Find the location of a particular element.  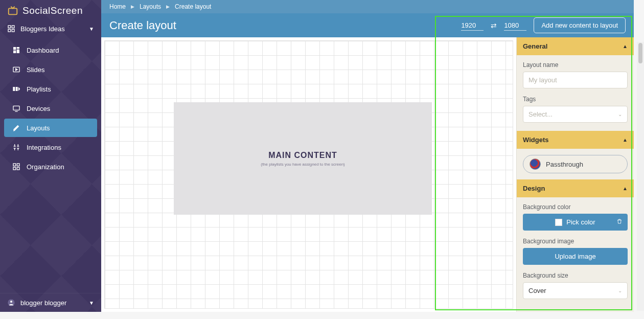

add-content-button: Add new content to layout is located at coordinates (580, 26).